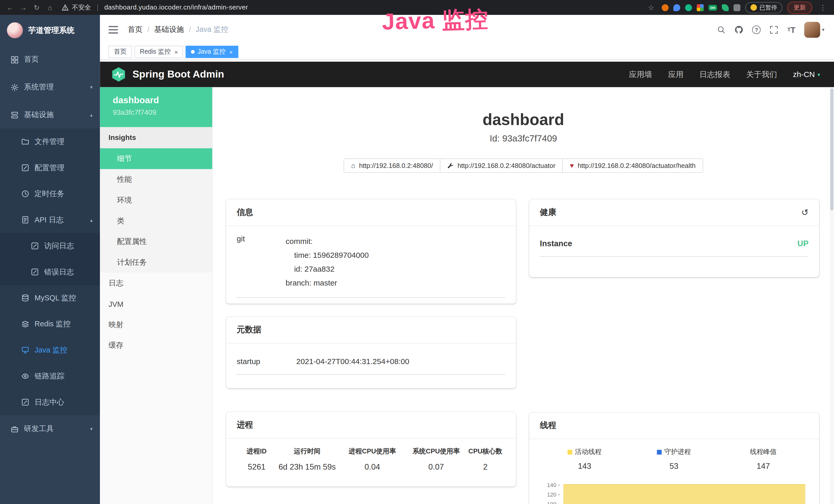  I want to click on sba-nav-journal: 日志报表, so click(715, 74).